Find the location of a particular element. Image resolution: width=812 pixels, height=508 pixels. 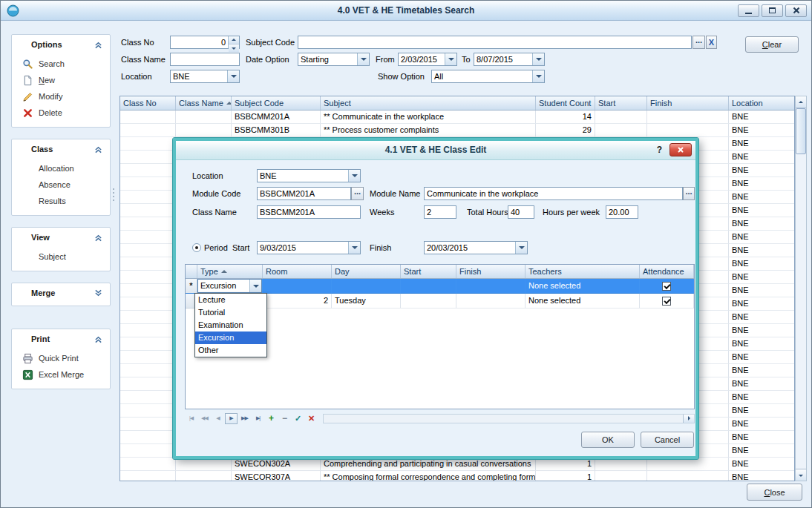

section-header-print: Print is located at coordinates (61, 339).